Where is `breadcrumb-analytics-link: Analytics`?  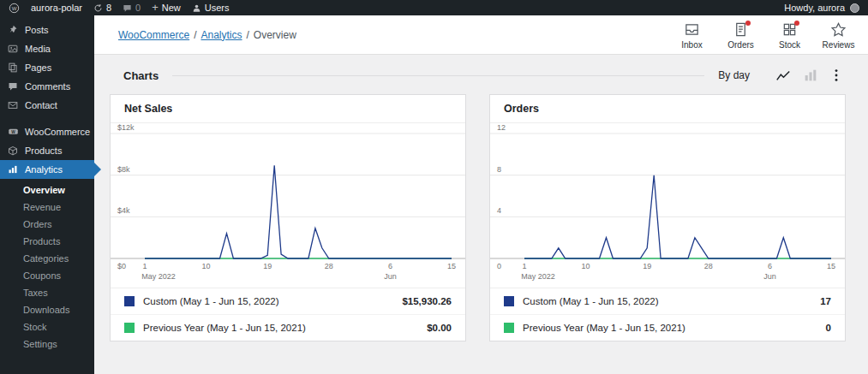 breadcrumb-analytics-link: Analytics is located at coordinates (221, 35).